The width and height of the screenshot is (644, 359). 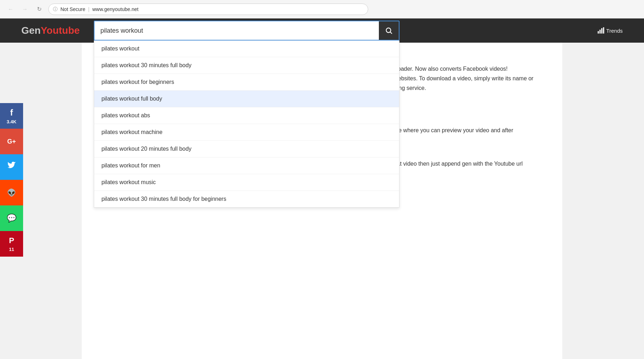 I want to click on autocomplete-item-3: pilates workout full body, so click(x=247, y=99).